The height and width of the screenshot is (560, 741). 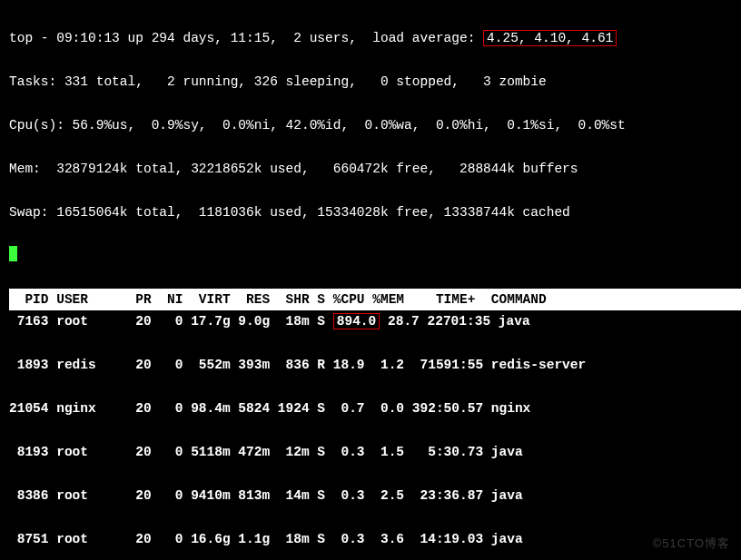 What do you see at coordinates (375, 38) in the screenshot?
I see `summary-line-top: top - 09:10:13 up 294 days, 11:15, 2 use…` at bounding box center [375, 38].